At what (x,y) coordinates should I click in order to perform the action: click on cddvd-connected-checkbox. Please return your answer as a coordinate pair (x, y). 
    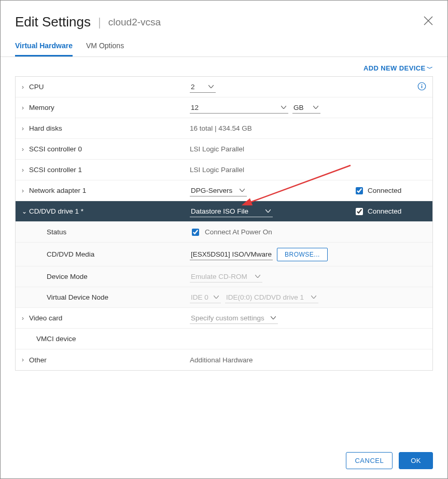
    Looking at the image, I should click on (359, 212).